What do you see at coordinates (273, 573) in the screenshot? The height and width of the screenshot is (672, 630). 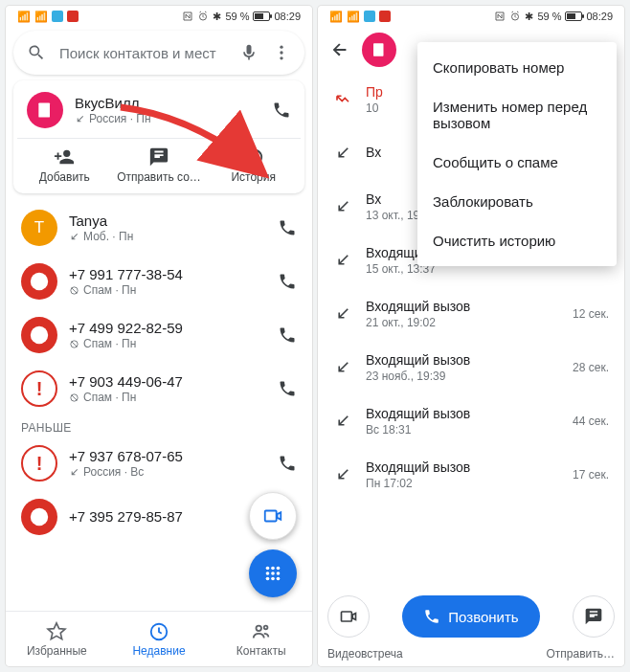 I see `dialpad-fab` at bounding box center [273, 573].